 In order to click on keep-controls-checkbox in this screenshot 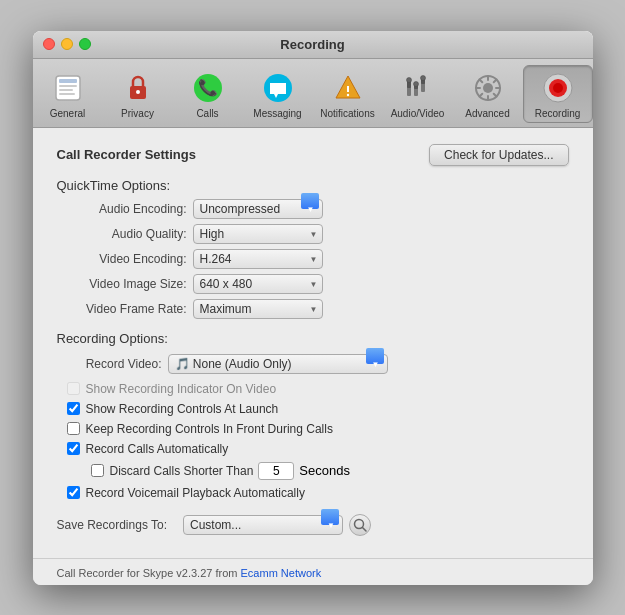, I will do `click(74, 428)`.